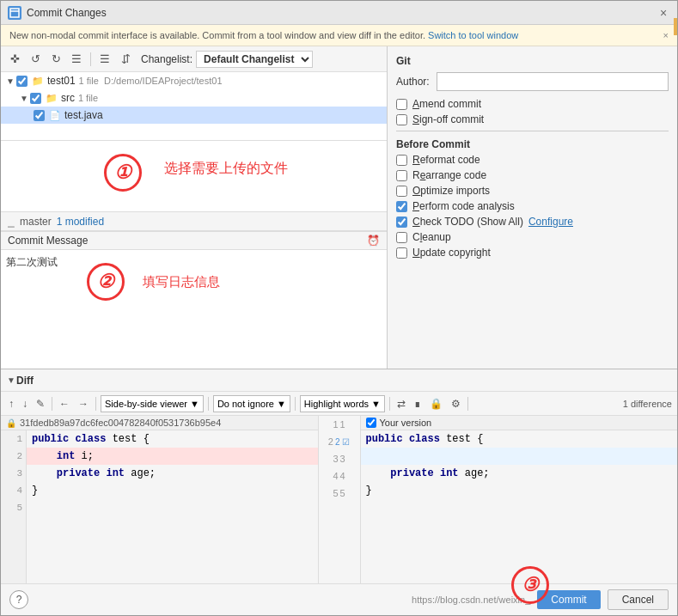  What do you see at coordinates (402, 237) in the screenshot?
I see `cleanup-checkbox` at bounding box center [402, 237].